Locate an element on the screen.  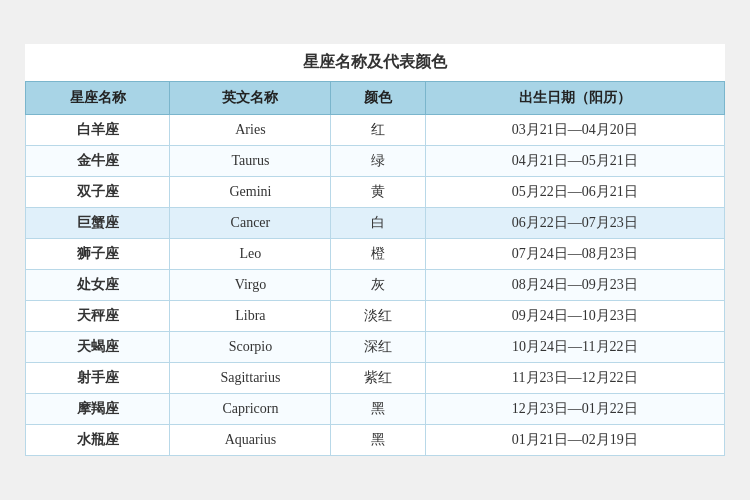
zodiac-english: Aquarius is located at coordinates (250, 440).